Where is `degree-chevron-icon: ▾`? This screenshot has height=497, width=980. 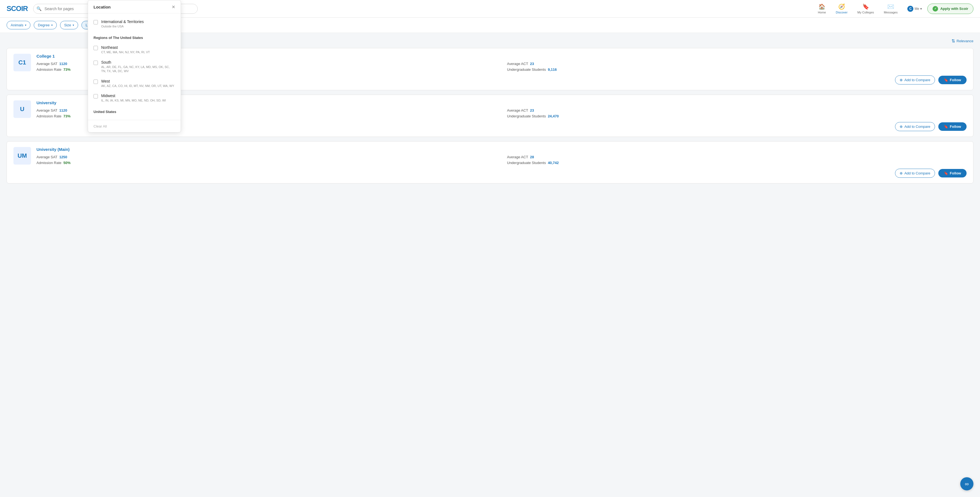
degree-chevron-icon: ▾ is located at coordinates (52, 25).